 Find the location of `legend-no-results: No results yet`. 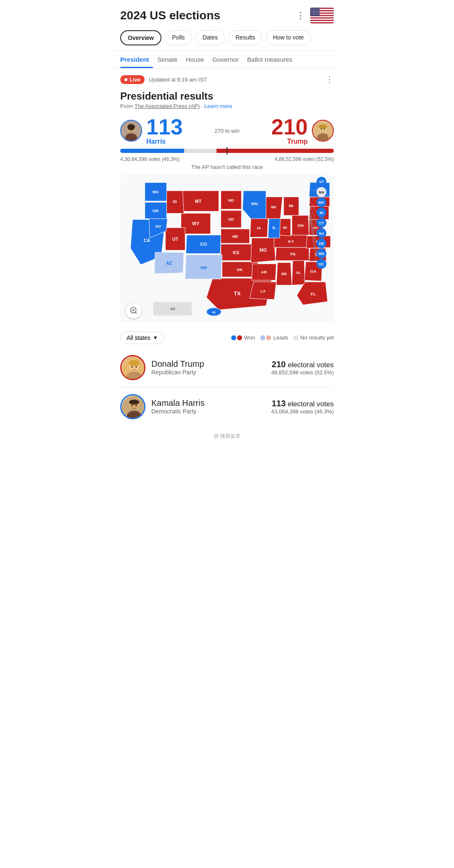

legend-no-results: No results yet is located at coordinates (314, 338).